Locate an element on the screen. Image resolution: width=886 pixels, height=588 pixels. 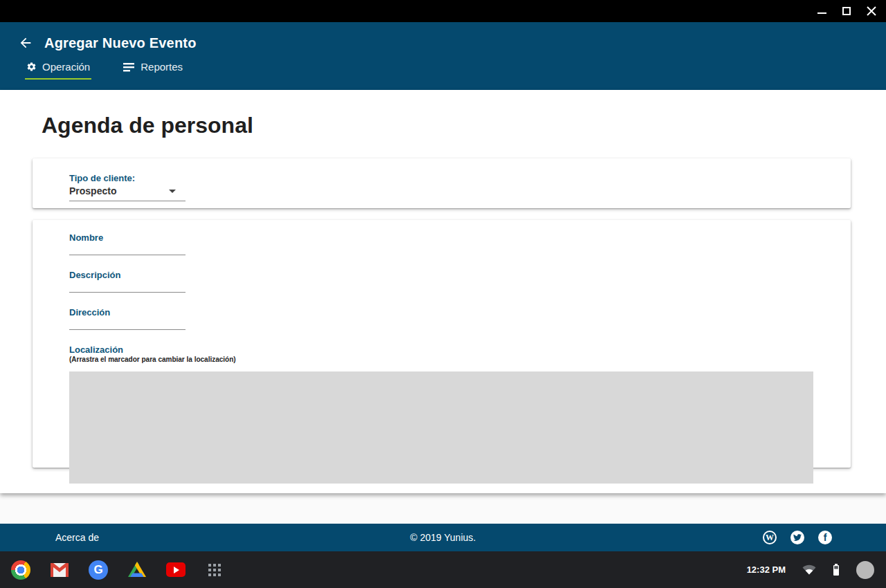
wordpress-icon: W is located at coordinates (770, 538).